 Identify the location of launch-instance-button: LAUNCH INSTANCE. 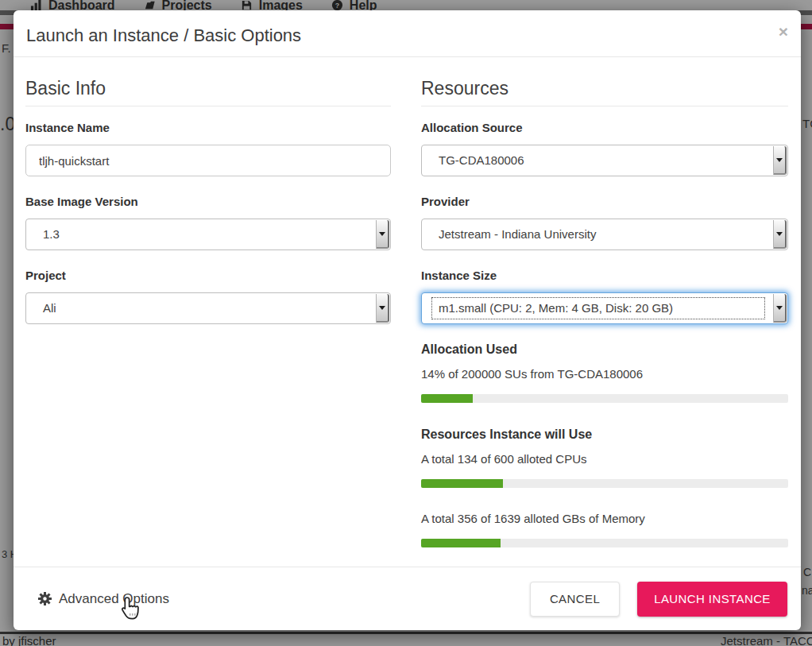
(712, 599).